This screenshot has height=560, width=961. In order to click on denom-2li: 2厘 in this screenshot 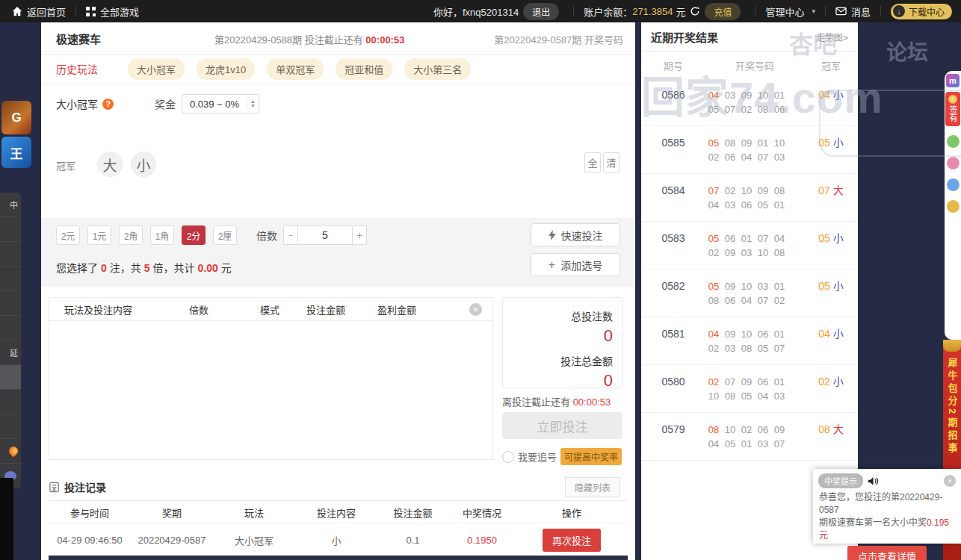, I will do `click(225, 235)`.